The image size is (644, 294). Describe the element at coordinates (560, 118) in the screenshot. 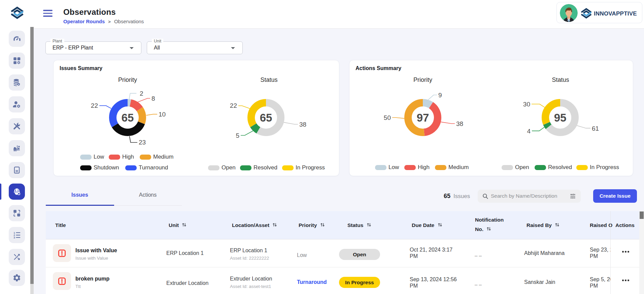

I see `svg-text: 95` at that location.